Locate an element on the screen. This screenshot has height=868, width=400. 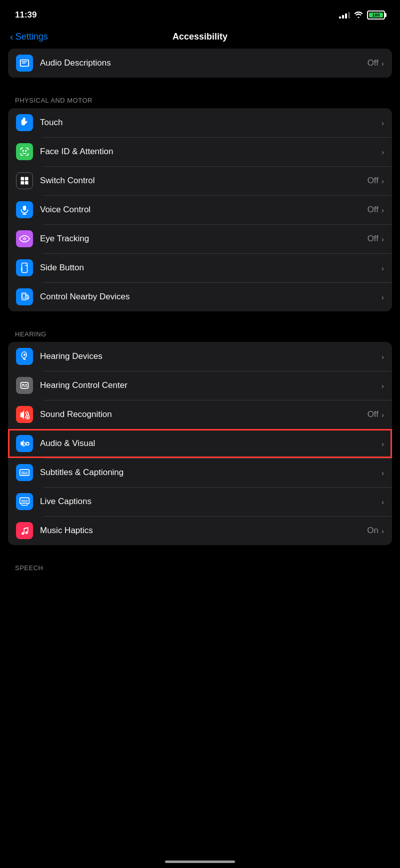
hearing-control-center-label: Hearing Control Center is located at coordinates (84, 385).